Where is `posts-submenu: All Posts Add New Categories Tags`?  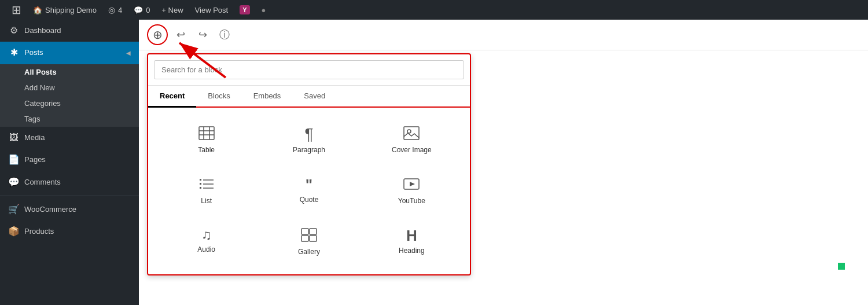 posts-submenu: All Posts Add New Categories Tags is located at coordinates (69, 95).